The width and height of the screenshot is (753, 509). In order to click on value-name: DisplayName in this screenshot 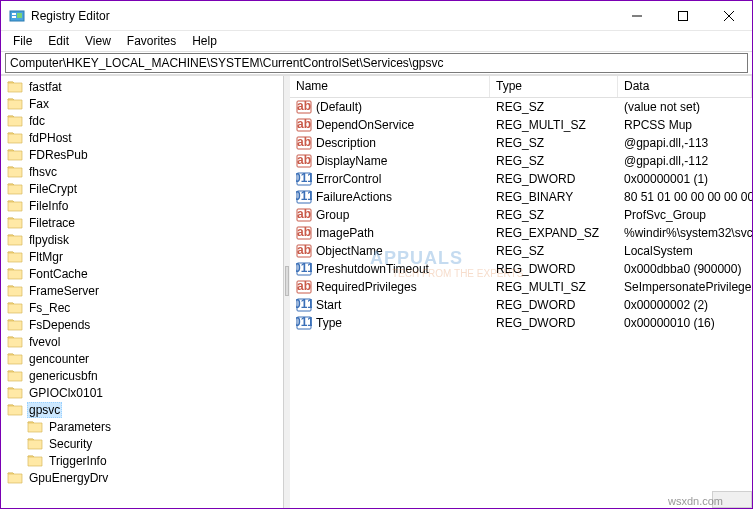, I will do `click(352, 161)`.